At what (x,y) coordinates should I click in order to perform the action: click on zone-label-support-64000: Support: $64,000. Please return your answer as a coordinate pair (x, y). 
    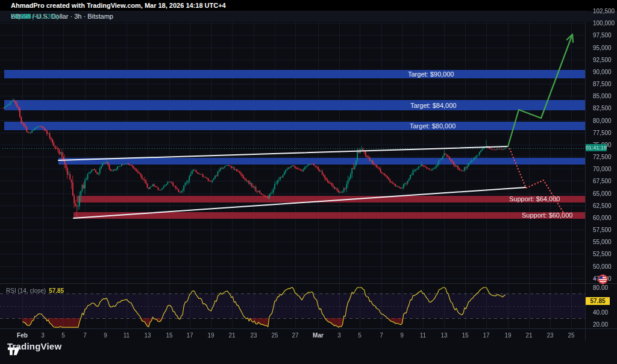
    Looking at the image, I should click on (534, 199).